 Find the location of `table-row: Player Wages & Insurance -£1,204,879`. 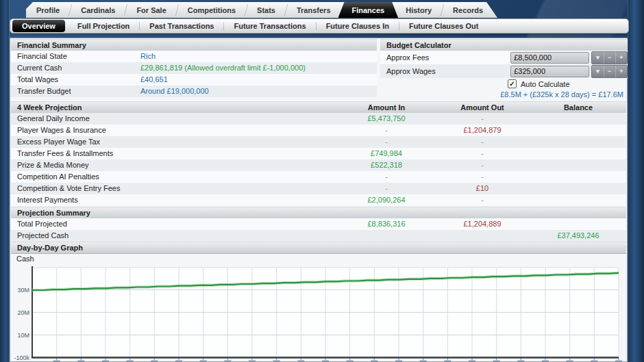

table-row: Player Wages & Insurance -£1,204,879 is located at coordinates (319, 130).